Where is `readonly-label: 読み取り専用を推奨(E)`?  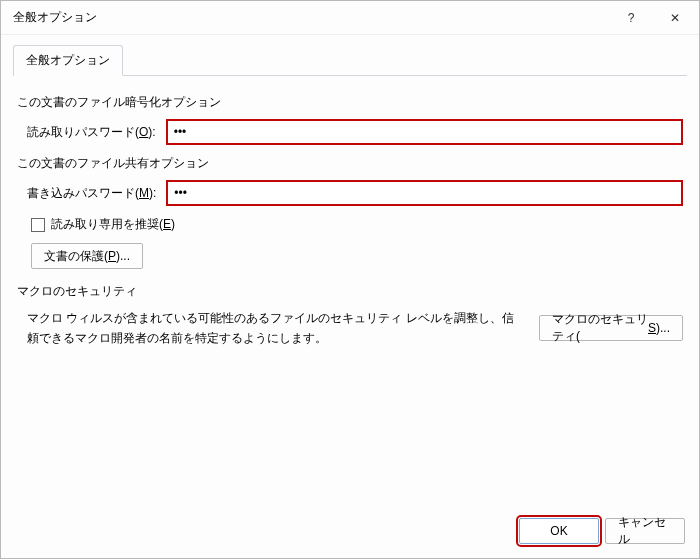 readonly-label: 読み取り専用を推奨(E) is located at coordinates (113, 224).